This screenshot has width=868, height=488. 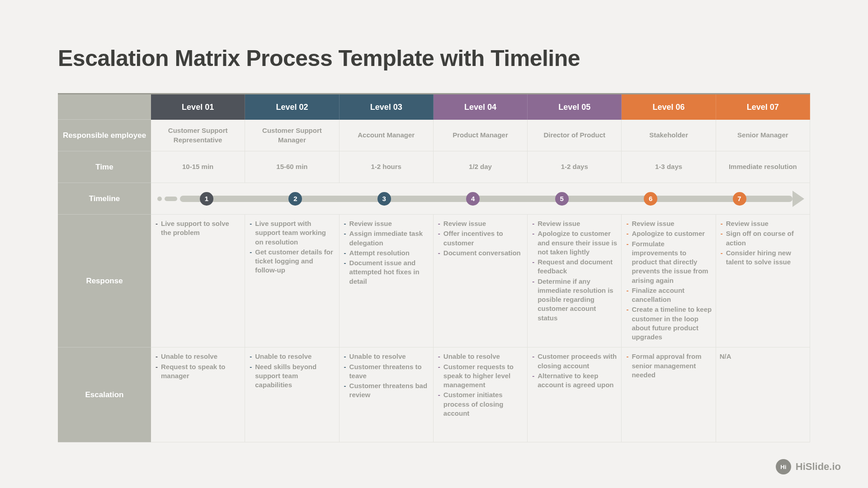 What do you see at coordinates (104, 107) in the screenshot?
I see `corner-cell` at bounding box center [104, 107].